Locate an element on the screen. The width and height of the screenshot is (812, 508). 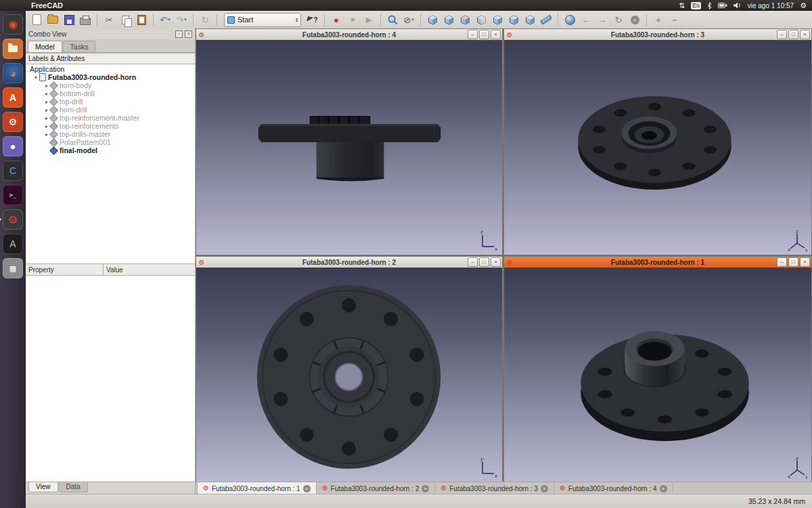
window-tab-1: ⚙ Futaba3003-rounded-horn : 1 × is located at coordinates (257, 488).